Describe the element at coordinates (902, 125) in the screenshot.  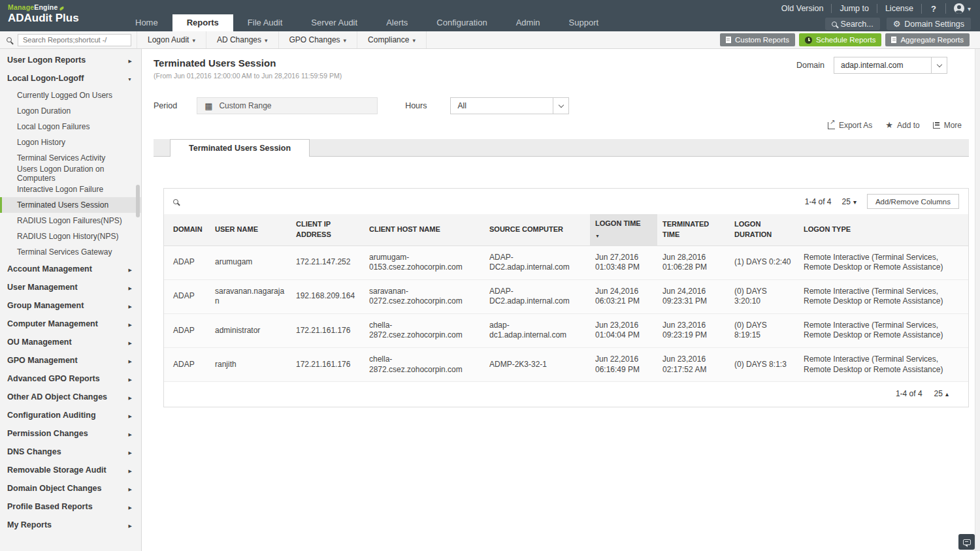
I see `report-action-link: Add to` at that location.